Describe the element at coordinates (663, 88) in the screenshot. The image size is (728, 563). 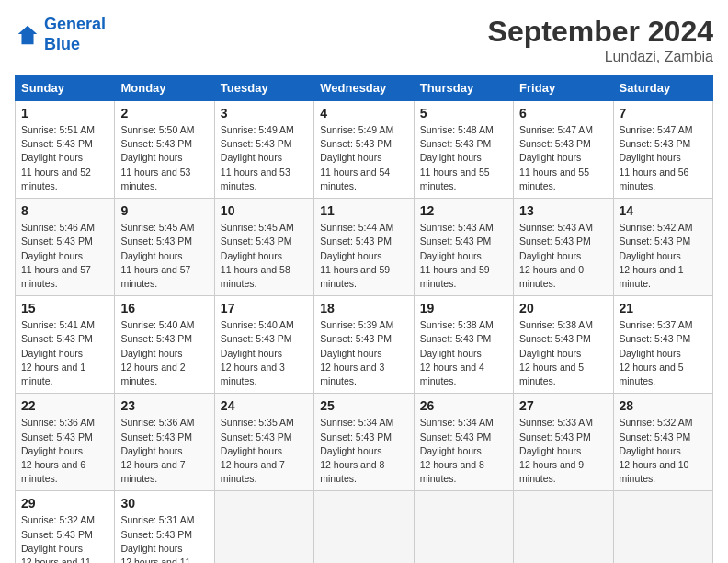
I see `col-saturday: Saturday` at that location.